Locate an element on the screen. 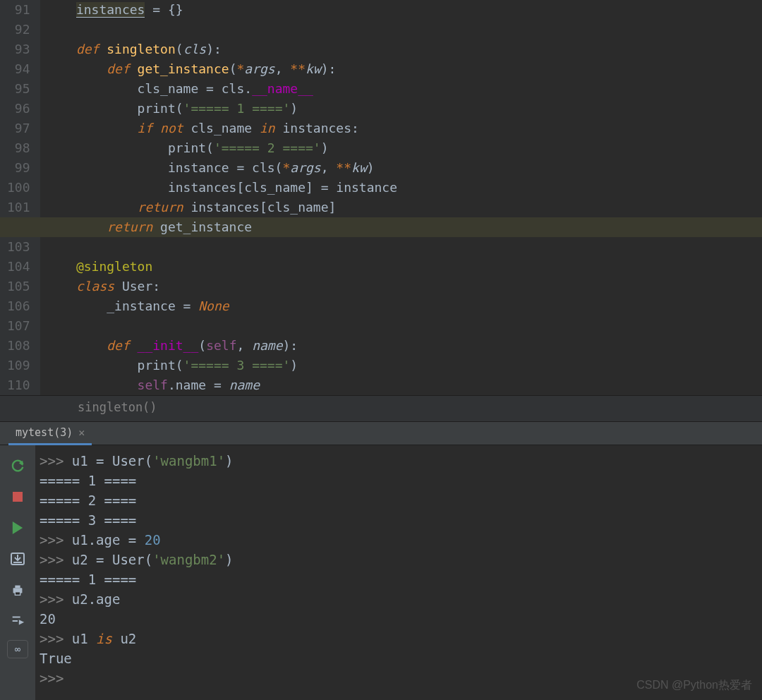  code-line: class User: is located at coordinates (404, 286).